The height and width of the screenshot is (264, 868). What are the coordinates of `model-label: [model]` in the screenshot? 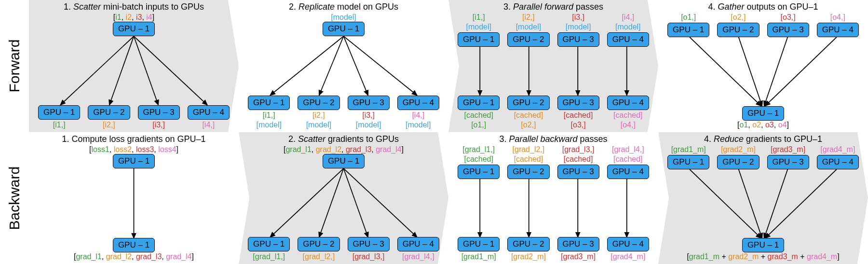 It's located at (343, 17).